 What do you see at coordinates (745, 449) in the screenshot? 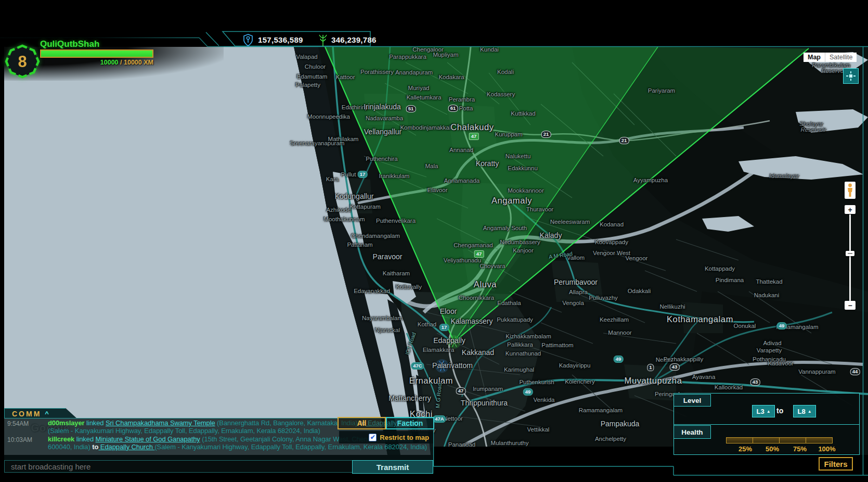
I see `health-tick: 25%` at bounding box center [745, 449].